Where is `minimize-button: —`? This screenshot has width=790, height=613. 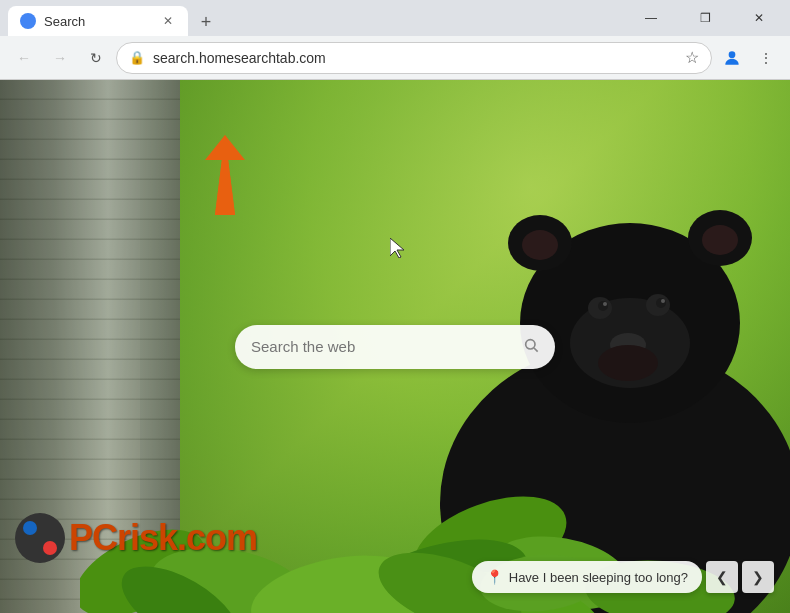 minimize-button: — is located at coordinates (651, 18).